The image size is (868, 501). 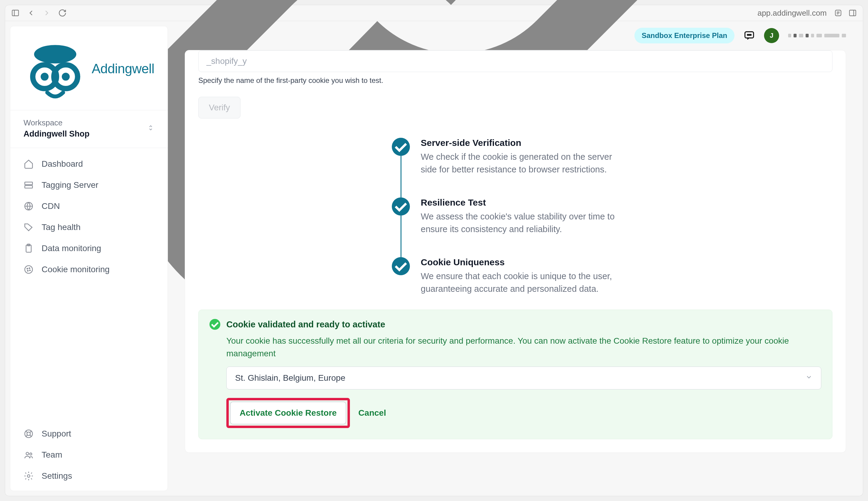 What do you see at coordinates (151, 128) in the screenshot?
I see `chevron-up-down-icon` at bounding box center [151, 128].